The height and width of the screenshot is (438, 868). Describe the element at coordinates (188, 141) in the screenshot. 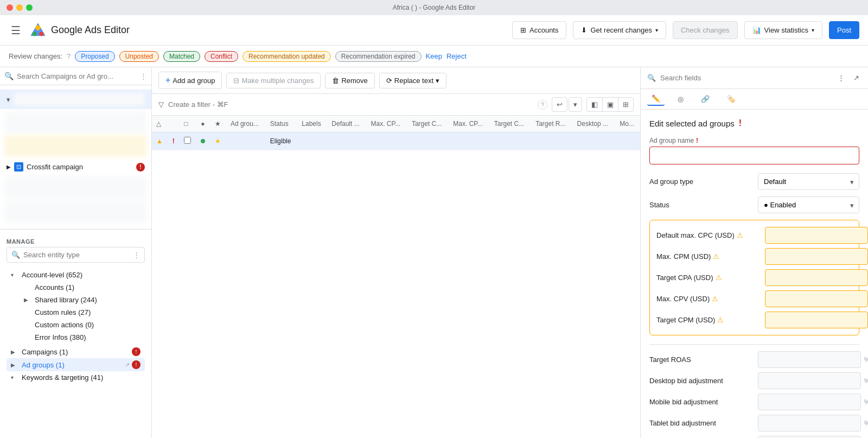

I see `row-checkbox` at that location.